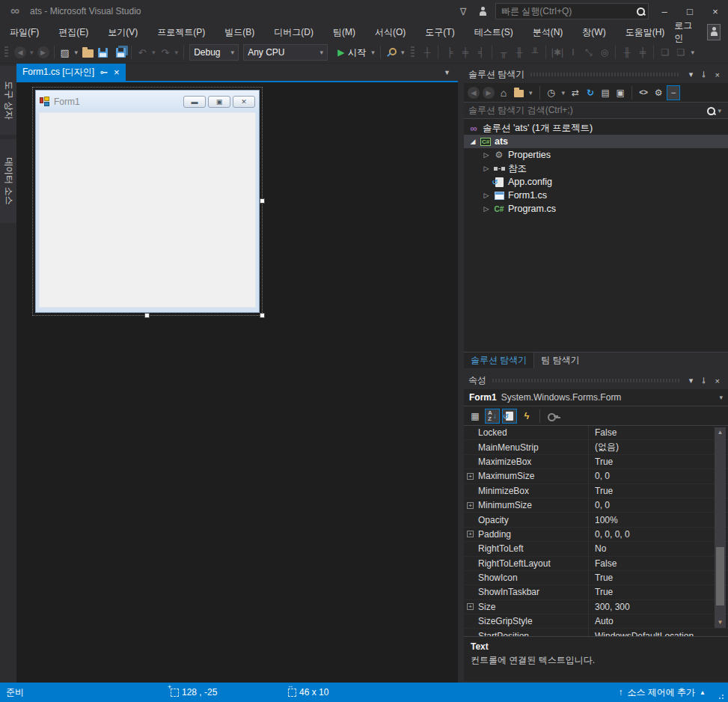 The width and height of the screenshot is (728, 702). I want to click on se-sync-with-active-document-icon: ⇄, so click(575, 93).